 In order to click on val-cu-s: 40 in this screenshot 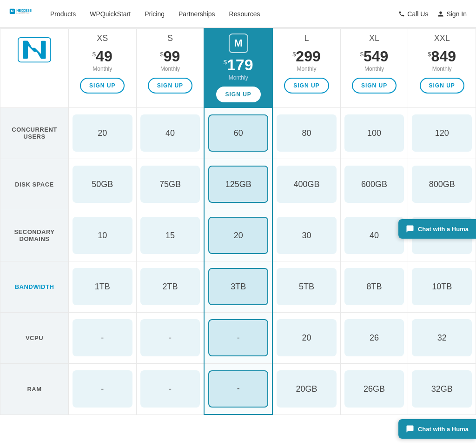, I will do `click(170, 133)`.